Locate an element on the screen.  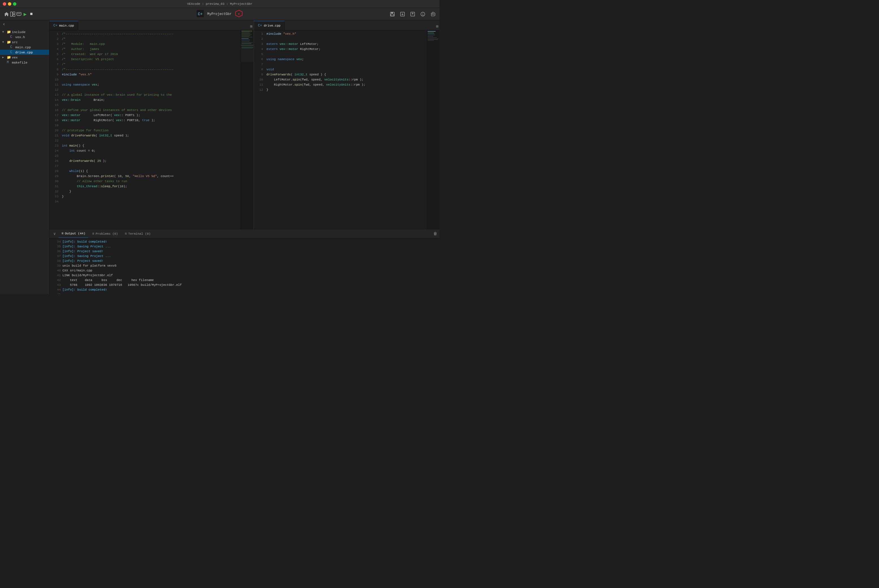
sidebar-item-maincpp: C main.cpp is located at coordinates (25, 47).